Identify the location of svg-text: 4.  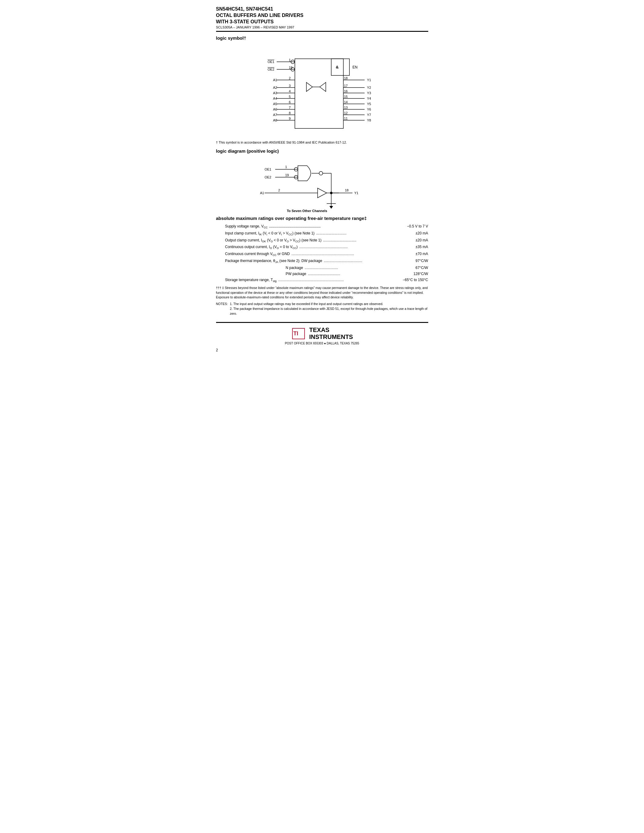
(290, 91).